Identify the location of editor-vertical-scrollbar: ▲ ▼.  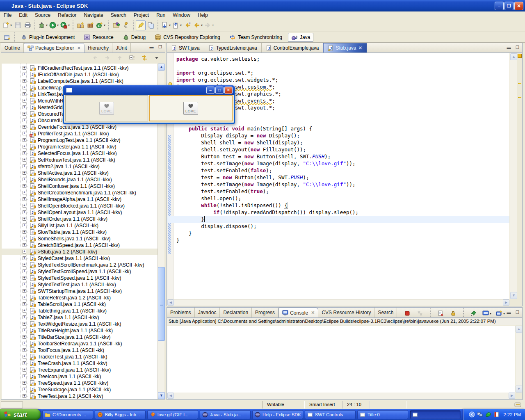
(514, 176).